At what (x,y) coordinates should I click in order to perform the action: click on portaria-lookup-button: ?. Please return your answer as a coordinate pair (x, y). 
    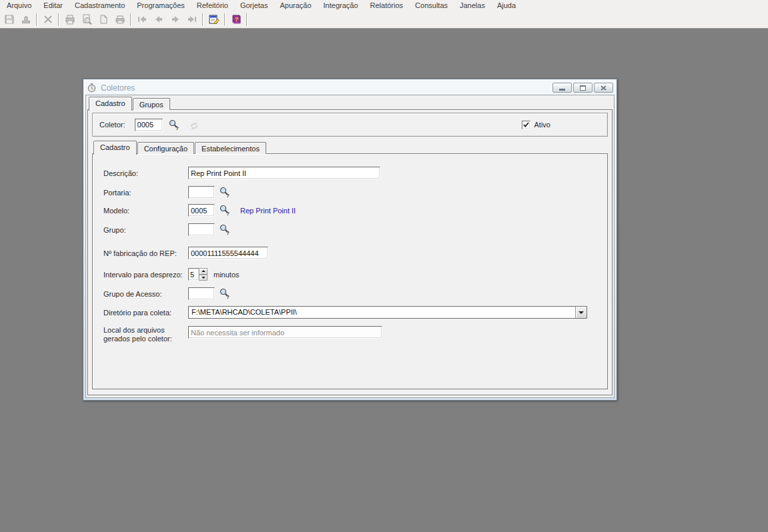
    Looking at the image, I should click on (225, 192).